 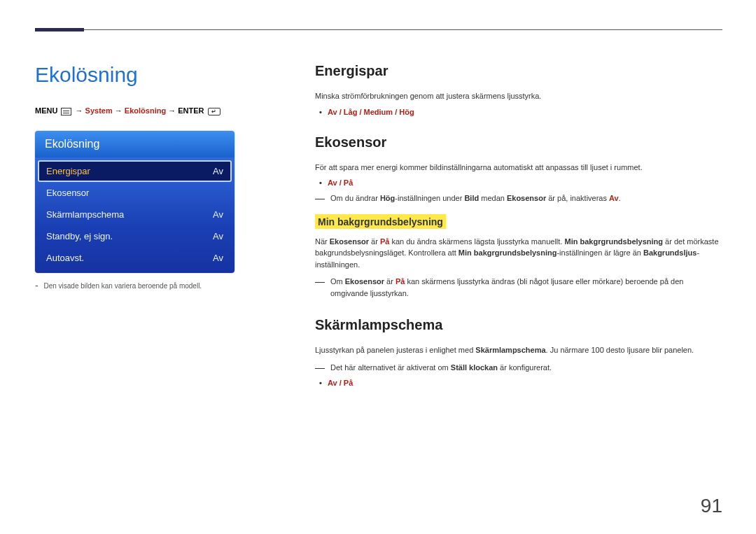 I want to click on section-skarmlampschema: Skärmlampschema Ljusstyrkan på panelen j…, so click(x=519, y=352).